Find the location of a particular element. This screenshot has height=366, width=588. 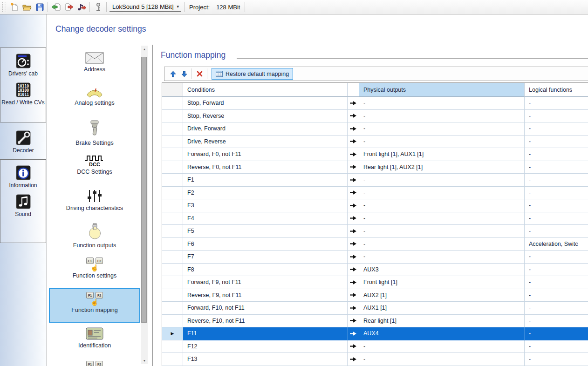

condition-cell: Forward, F10, not F11 is located at coordinates (266, 308).